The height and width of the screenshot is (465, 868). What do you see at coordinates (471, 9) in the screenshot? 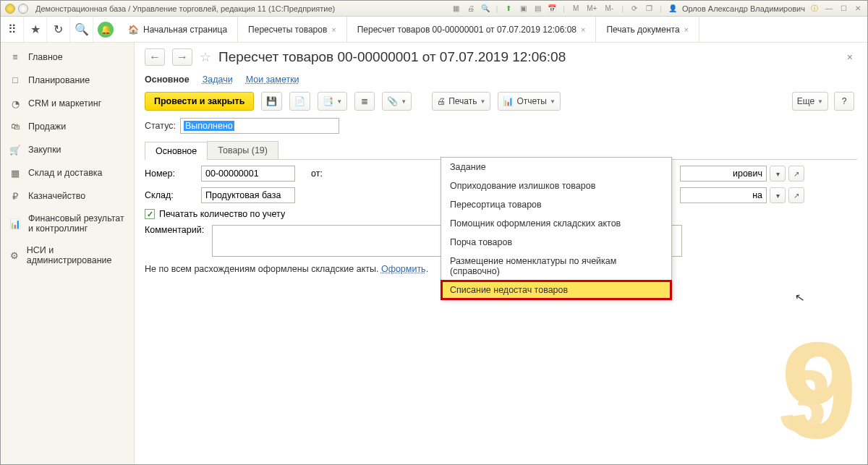
I see `print-icon: 🖨` at bounding box center [471, 9].